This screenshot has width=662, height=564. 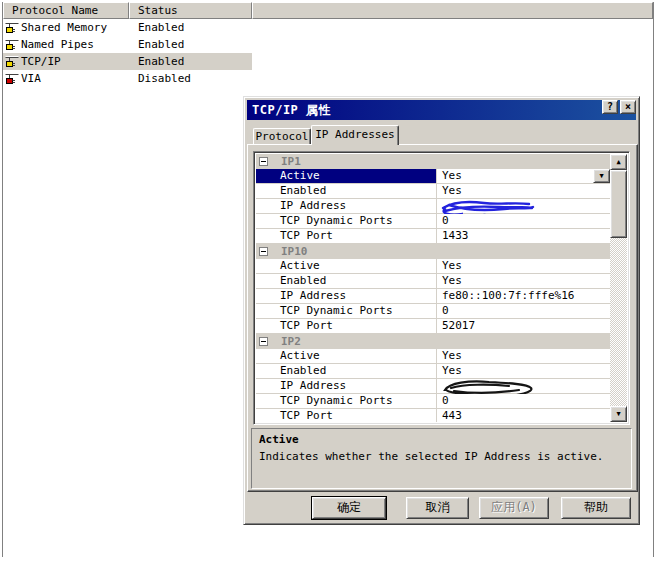 What do you see at coordinates (618, 204) in the screenshot?
I see `scrollbar-thumb` at bounding box center [618, 204].